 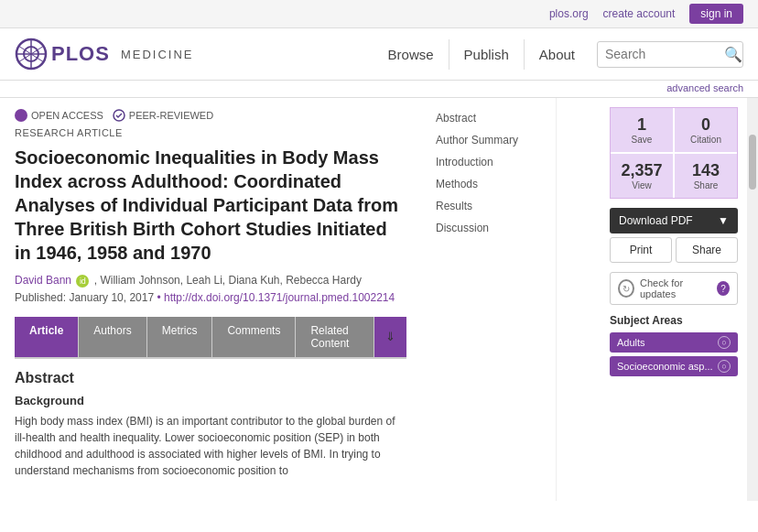 I want to click on download-pdf-label: Download PDF, so click(x=655, y=221).